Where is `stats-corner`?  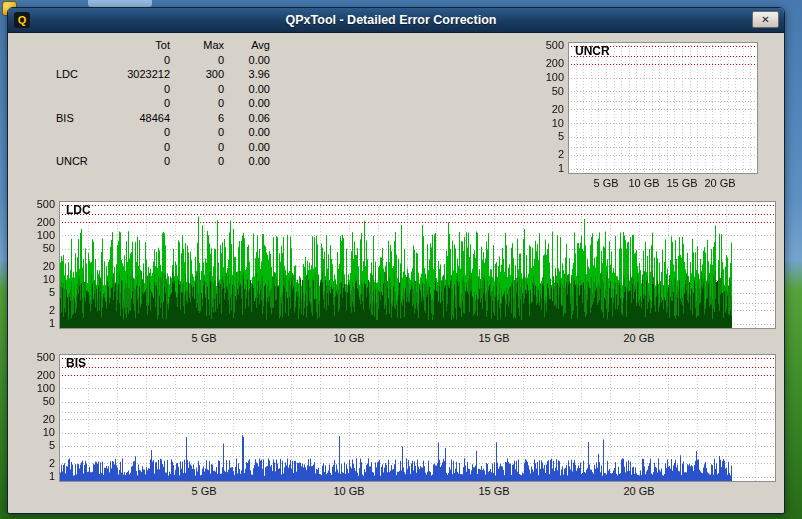 stats-corner is located at coordinates (65, 46).